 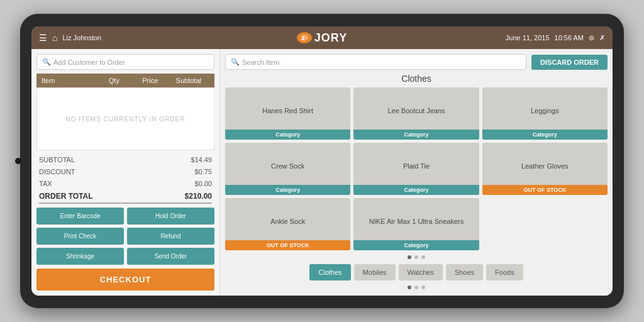 I want to click on bluetooth-icon: ✗, so click(x=602, y=38).